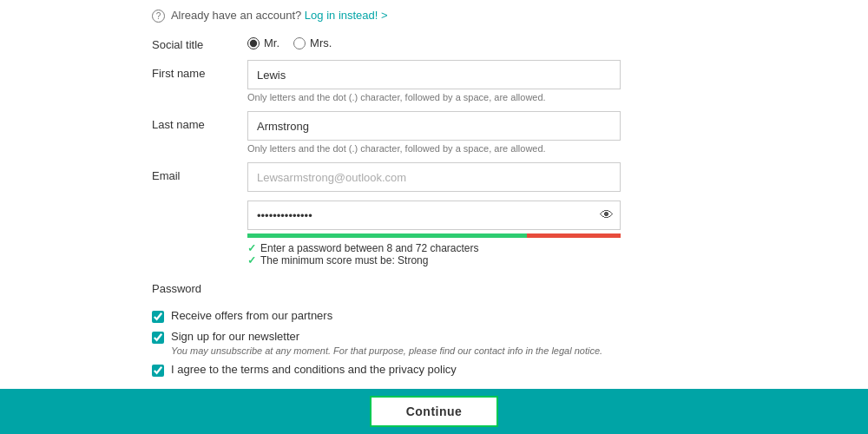 The height and width of the screenshot is (434, 868). Describe the element at coordinates (387, 351) in the screenshot. I see `newsletter-note: You may unsubscribe at any moment. For t…` at that location.